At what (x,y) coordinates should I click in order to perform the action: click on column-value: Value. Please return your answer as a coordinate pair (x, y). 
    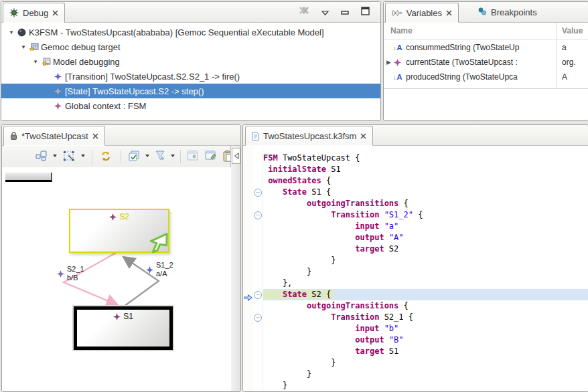
    Looking at the image, I should click on (572, 31).